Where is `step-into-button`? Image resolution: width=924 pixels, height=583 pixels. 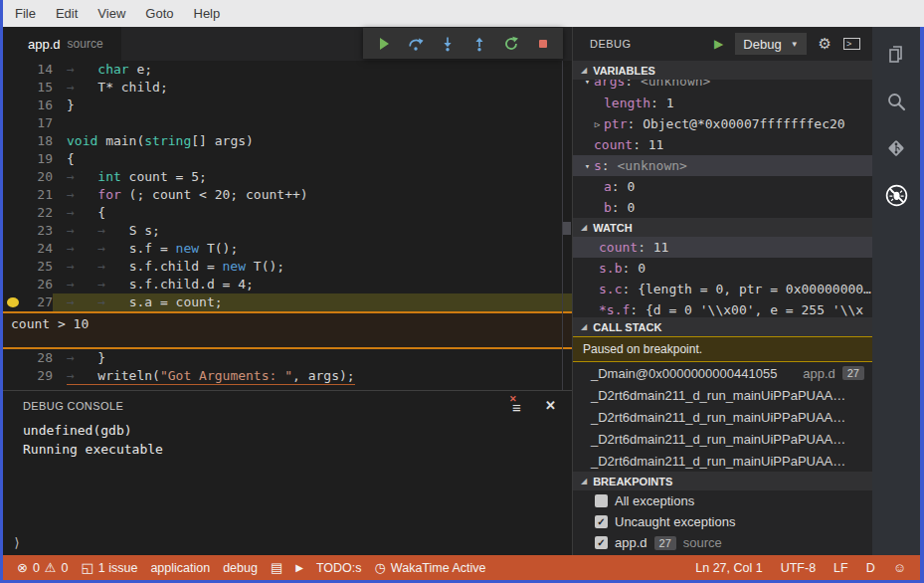 step-into-button is located at coordinates (448, 44).